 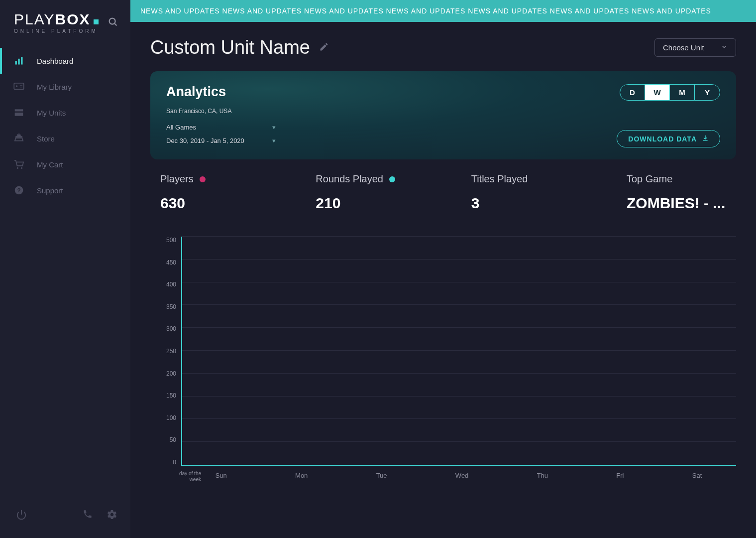 I want to click on period-option-d: D, so click(x=633, y=93).